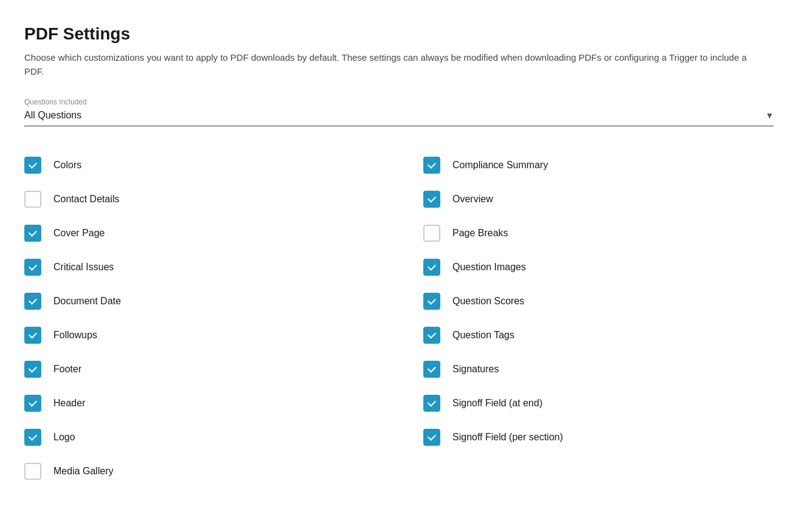 The image size is (798, 532). I want to click on checkbox-label-colors: Colors, so click(67, 165).